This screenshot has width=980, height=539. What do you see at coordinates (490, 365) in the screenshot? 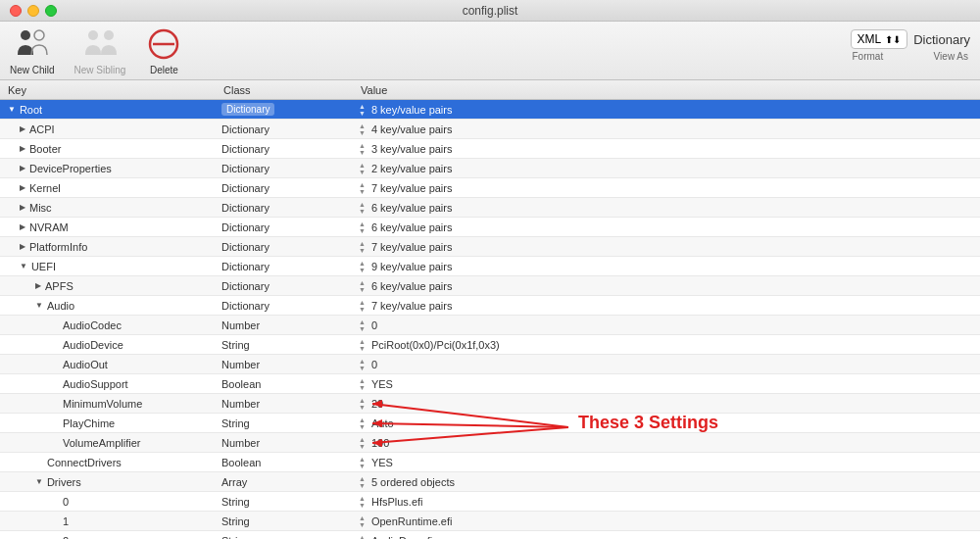
I see `table-row: AudioOutNumber▲▼0` at bounding box center [490, 365].